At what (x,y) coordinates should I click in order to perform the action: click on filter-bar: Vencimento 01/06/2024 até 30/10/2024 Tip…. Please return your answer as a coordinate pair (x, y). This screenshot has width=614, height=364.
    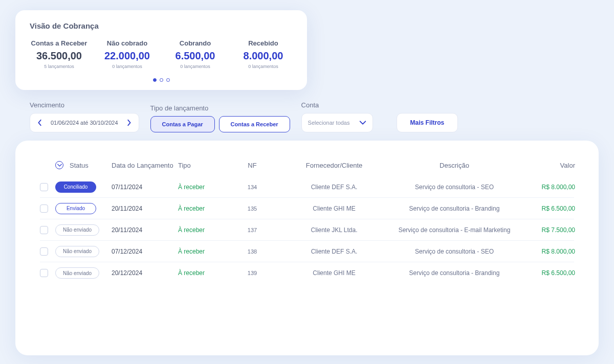
    Looking at the image, I should click on (322, 117).